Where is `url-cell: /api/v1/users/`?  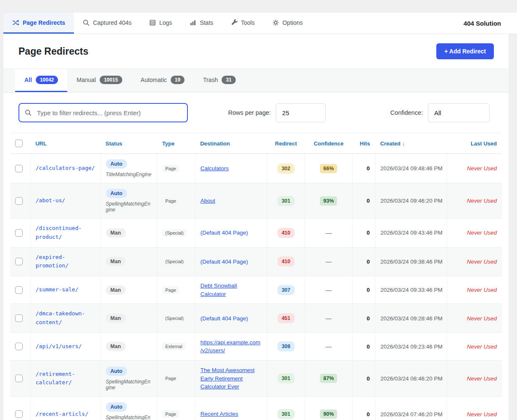 url-cell: /api/v1/users/ is located at coordinates (66, 346).